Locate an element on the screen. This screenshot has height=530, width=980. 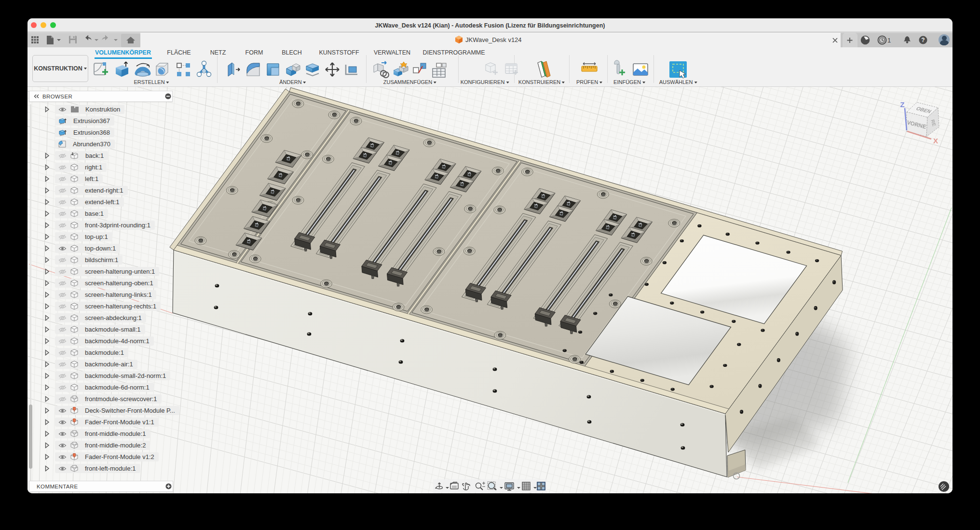
svg-text: 1 is located at coordinates (889, 41).